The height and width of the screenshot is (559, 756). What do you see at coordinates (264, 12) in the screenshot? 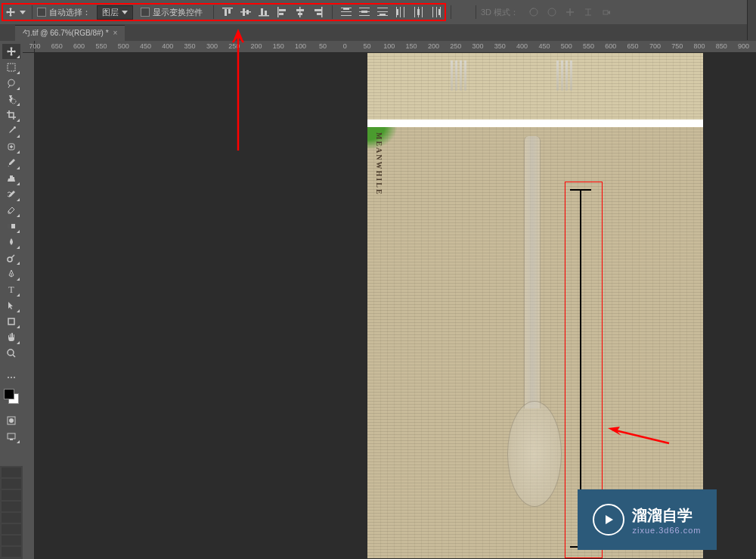
I see `align-bottom-button` at bounding box center [264, 12].